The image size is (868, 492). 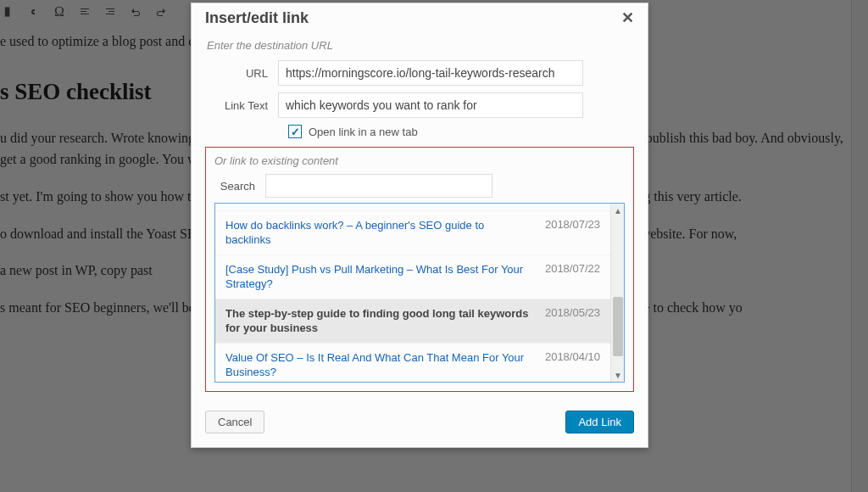 I want to click on results-scrollbar: ▲ ▼, so click(x=617, y=293).